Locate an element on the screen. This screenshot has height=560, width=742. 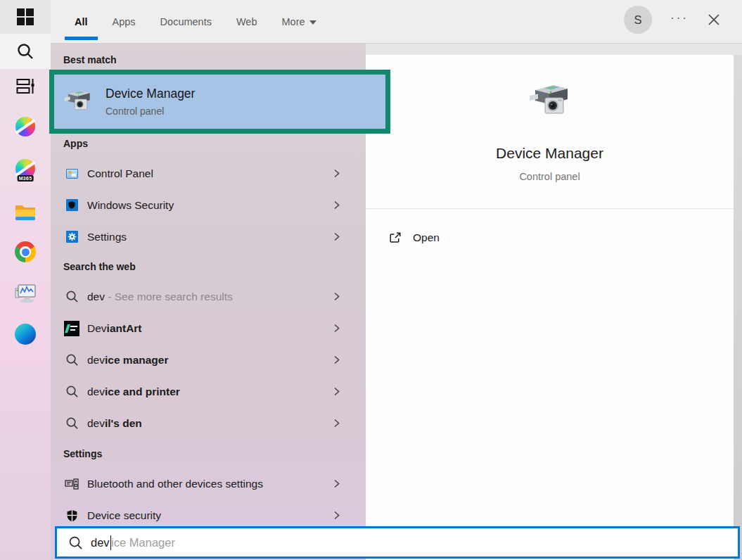
annotation-highlight-box: Device Manager Control panel is located at coordinates (219, 101).